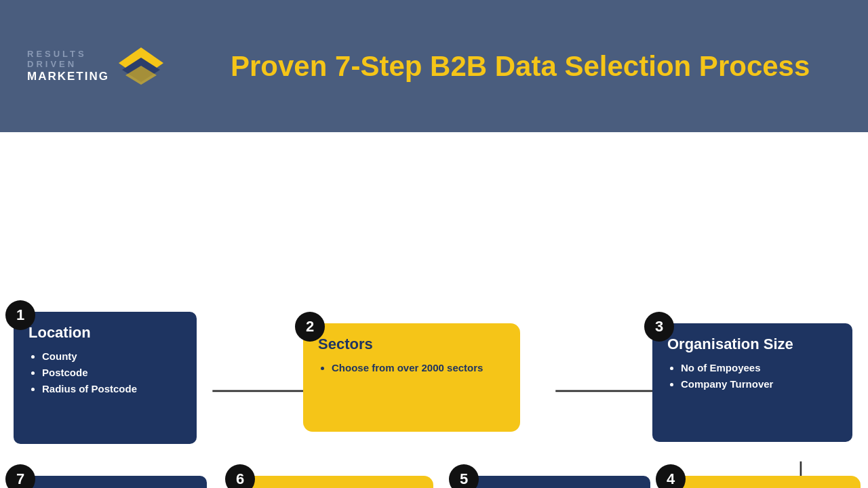 The image size is (868, 488). I want to click on step1-title: Location, so click(105, 333).